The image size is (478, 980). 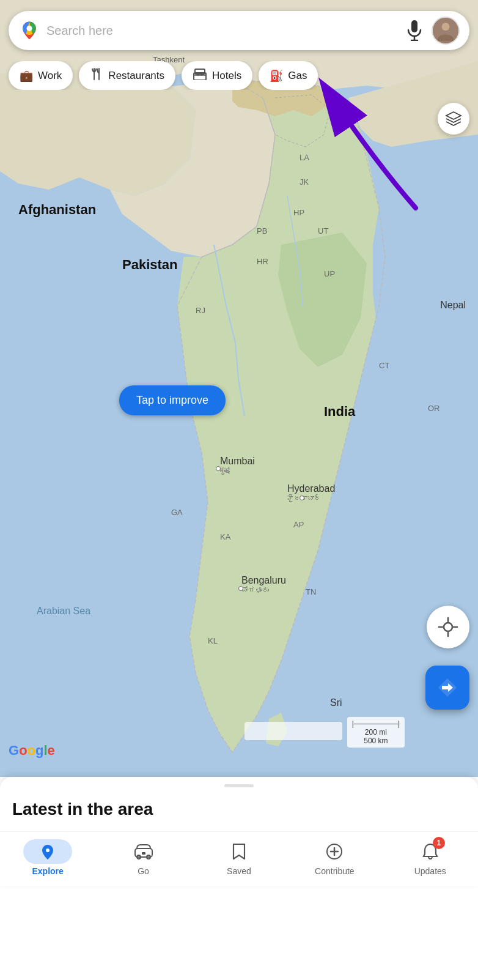 I want to click on chip-work: 💼 Work, so click(x=40, y=76).